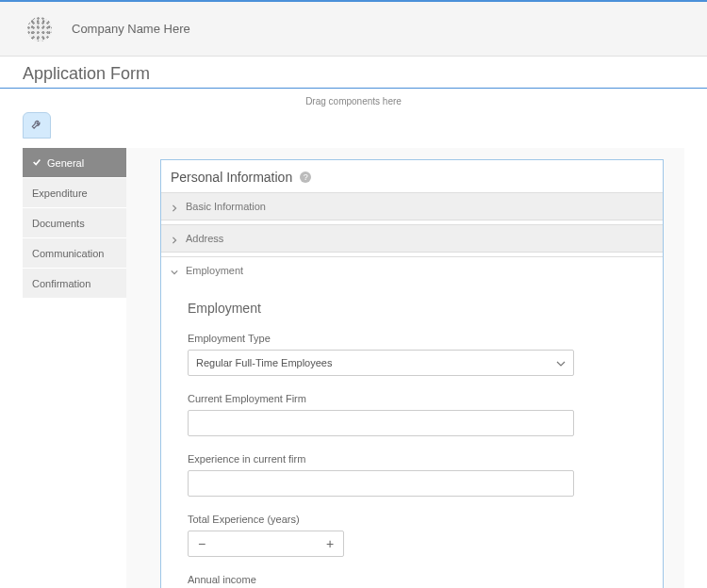 The height and width of the screenshot is (588, 707). What do you see at coordinates (40, 29) in the screenshot?
I see `company-logo` at bounding box center [40, 29].